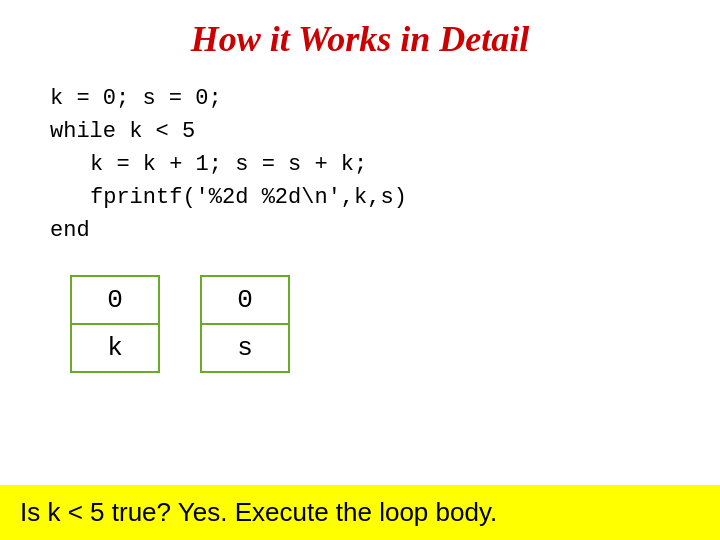  I want to click on var-k-value: 0, so click(115, 301).